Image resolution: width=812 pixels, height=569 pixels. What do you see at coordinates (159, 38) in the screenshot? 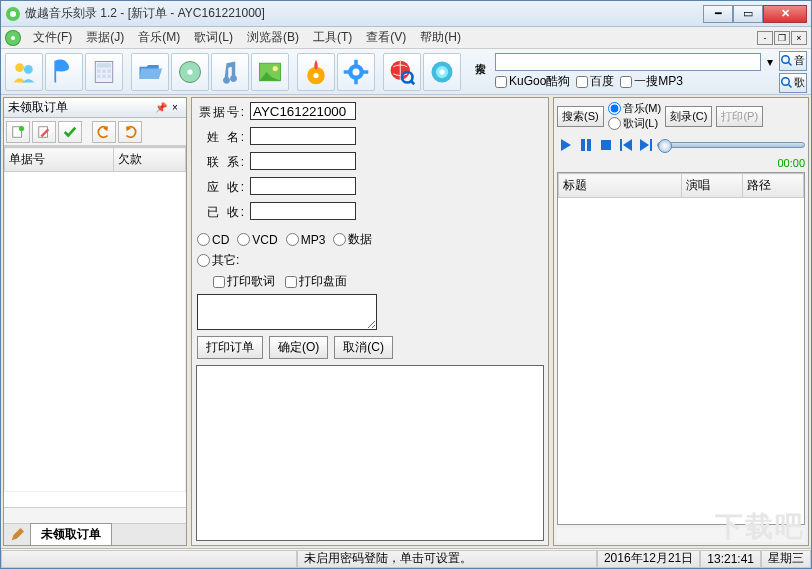
I see `menu-music: 音乐(M)` at bounding box center [159, 38].